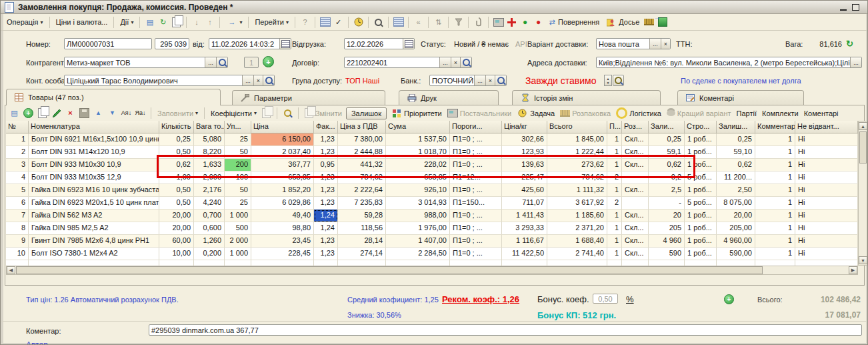  I want to click on percent-link: %, so click(630, 299).